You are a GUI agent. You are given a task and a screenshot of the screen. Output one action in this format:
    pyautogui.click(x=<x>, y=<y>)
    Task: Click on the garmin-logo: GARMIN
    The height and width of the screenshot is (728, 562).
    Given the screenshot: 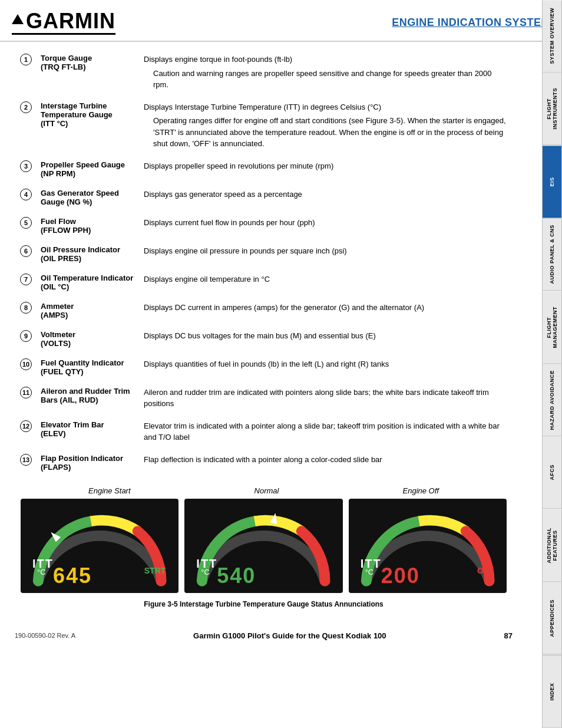 What is the action you would take?
    pyautogui.click(x=64, y=22)
    